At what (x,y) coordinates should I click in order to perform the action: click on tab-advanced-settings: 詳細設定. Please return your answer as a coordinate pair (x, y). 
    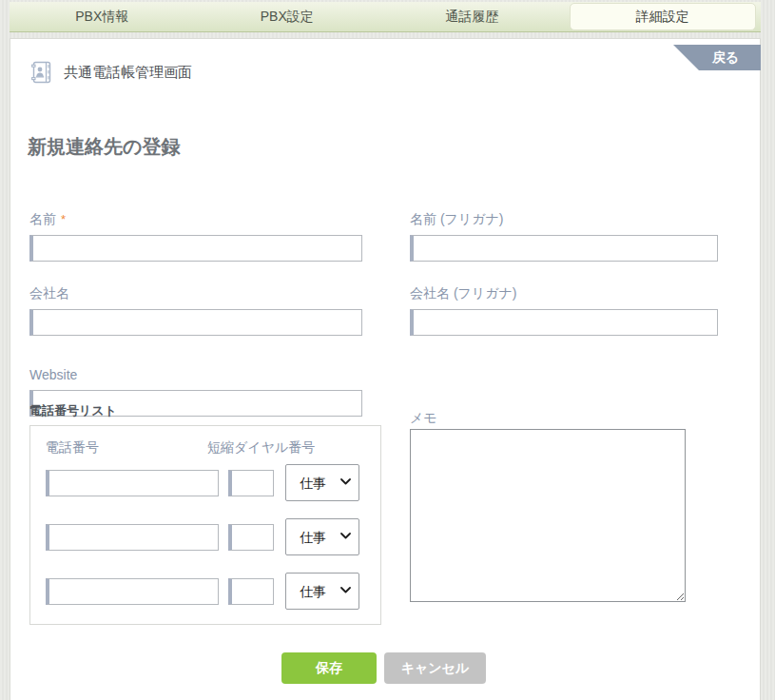
    Looking at the image, I should click on (664, 17).